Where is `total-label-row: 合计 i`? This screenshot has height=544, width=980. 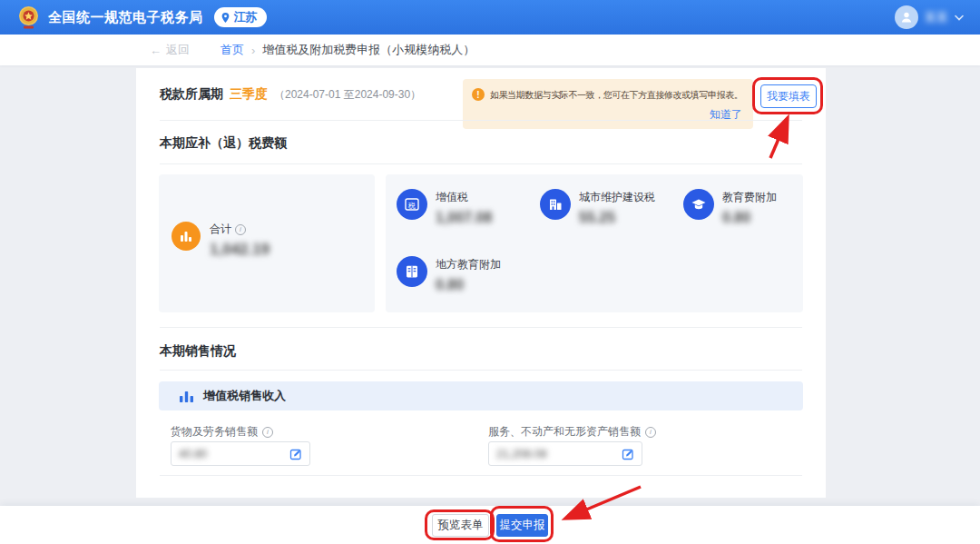
total-label-row: 合计 i is located at coordinates (240, 229).